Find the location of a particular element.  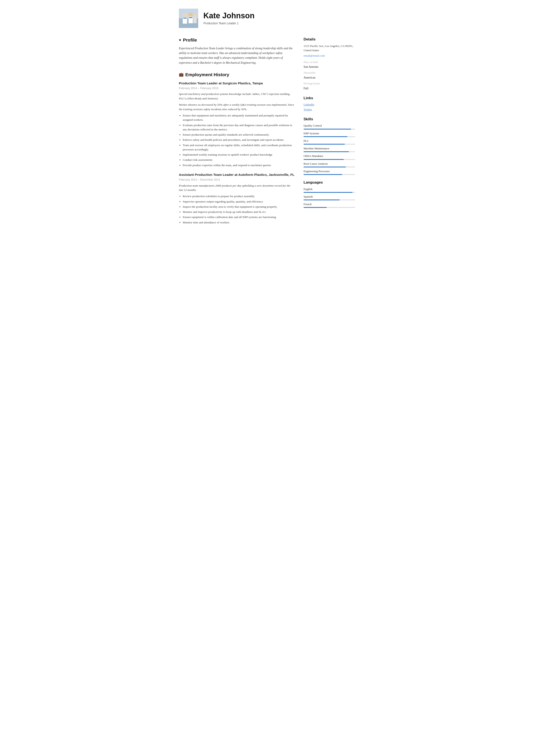

employment-icon: 💼 is located at coordinates (181, 74).